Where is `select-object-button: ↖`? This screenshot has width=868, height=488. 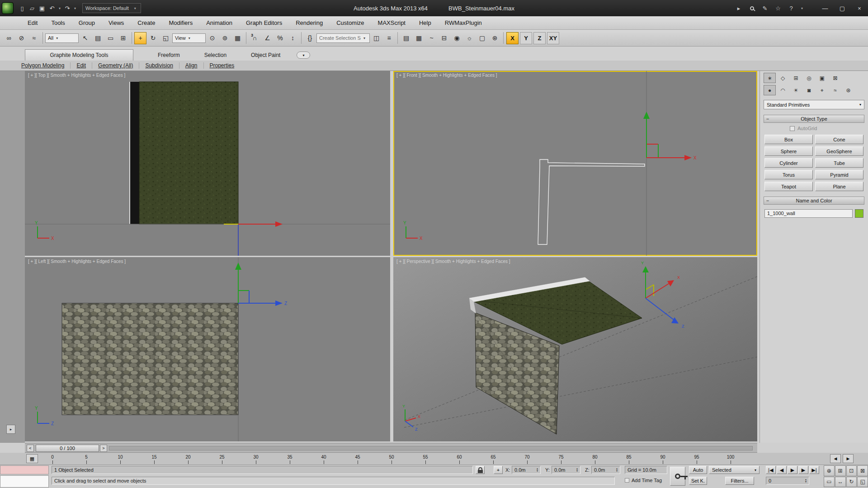 select-object-button: ↖ is located at coordinates (85, 38).